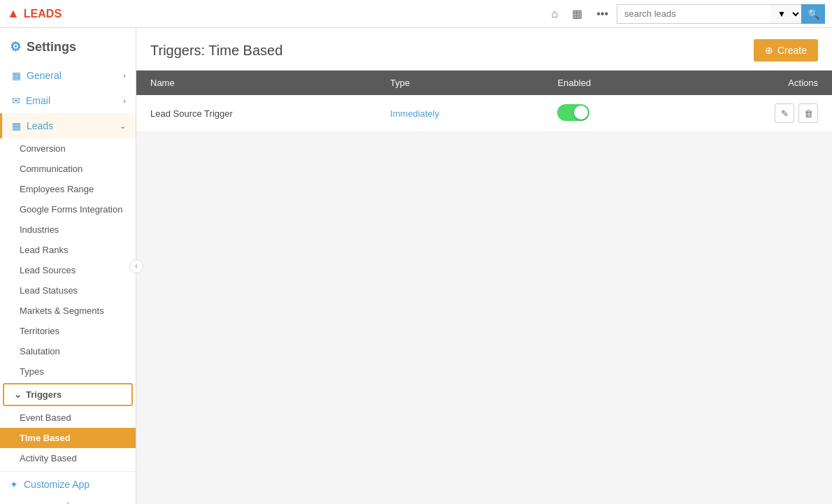 The image size is (832, 504). Describe the element at coordinates (555, 14) in the screenshot. I see `home-button: ⌂` at that location.